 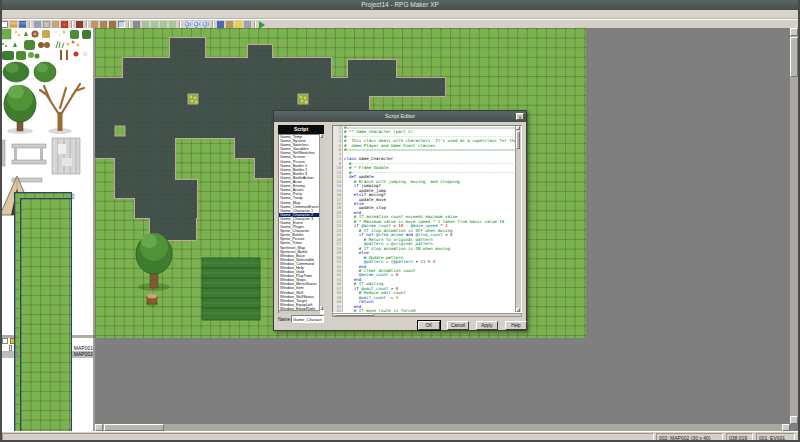 What do you see at coordinates (400, 24) in the screenshot?
I see `toolbar` at bounding box center [400, 24].